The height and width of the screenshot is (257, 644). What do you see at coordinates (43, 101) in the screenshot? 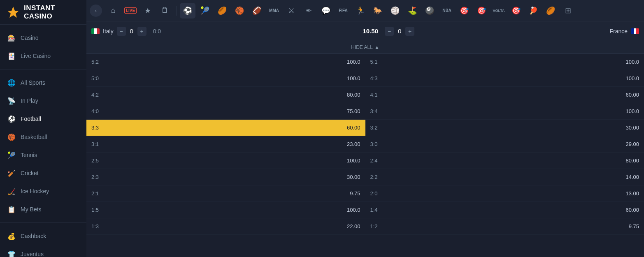
I see `sidebar-item-in-play: 📡 In Play` at bounding box center [43, 101].